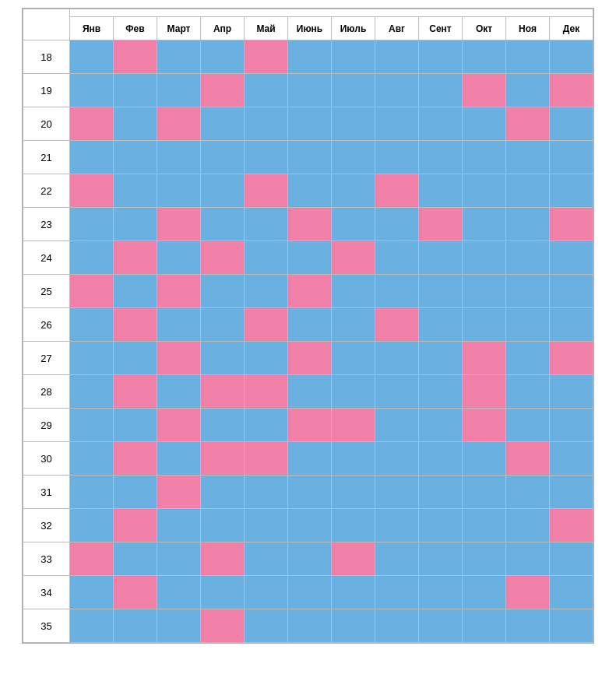  Describe the element at coordinates (308, 459) in the screenshot. I see `table-row: 30` at that location.